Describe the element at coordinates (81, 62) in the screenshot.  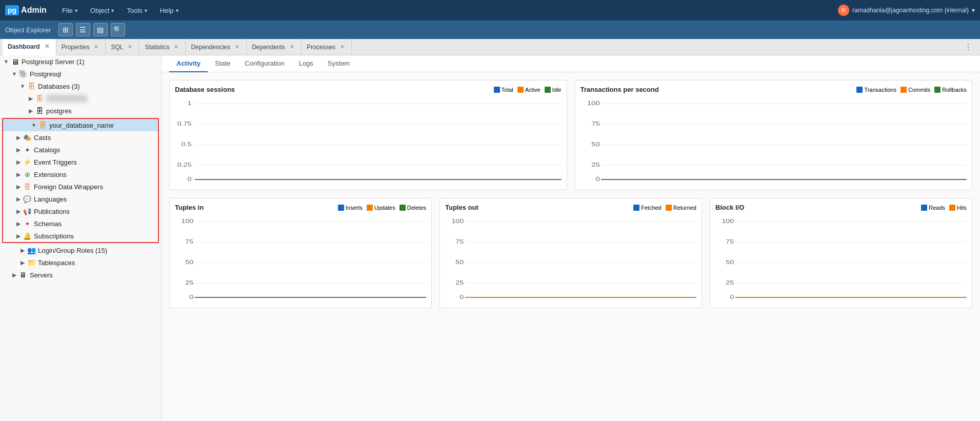
I see `tree-item-postgresql-server: ▼ 🖥 Postgresql Server (1)` at that location.